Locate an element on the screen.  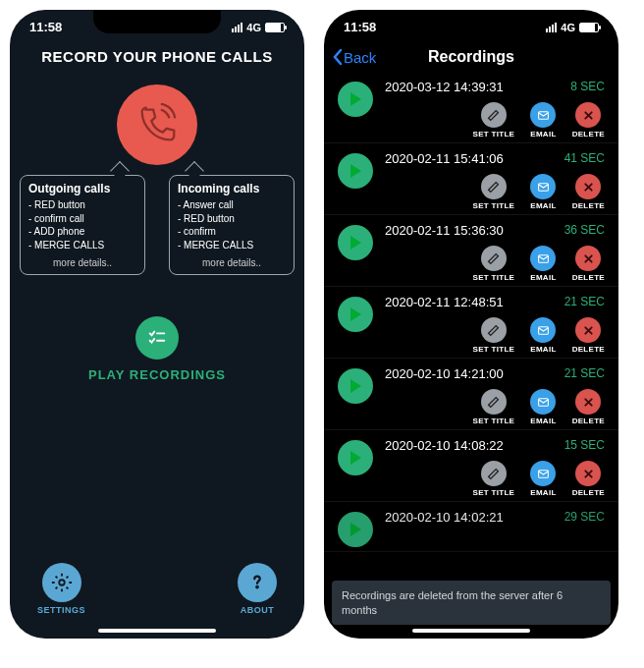
chevron-left-icon is located at coordinates (338, 57).